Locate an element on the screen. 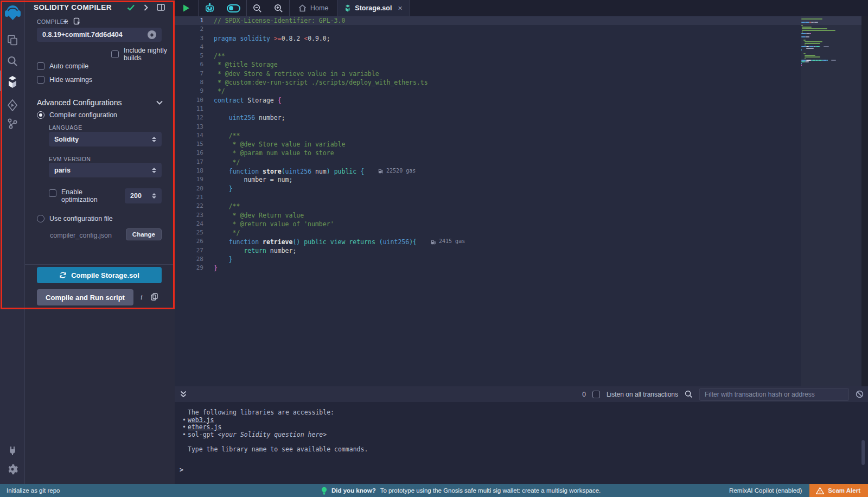  select-arrows-icon is located at coordinates (154, 170).